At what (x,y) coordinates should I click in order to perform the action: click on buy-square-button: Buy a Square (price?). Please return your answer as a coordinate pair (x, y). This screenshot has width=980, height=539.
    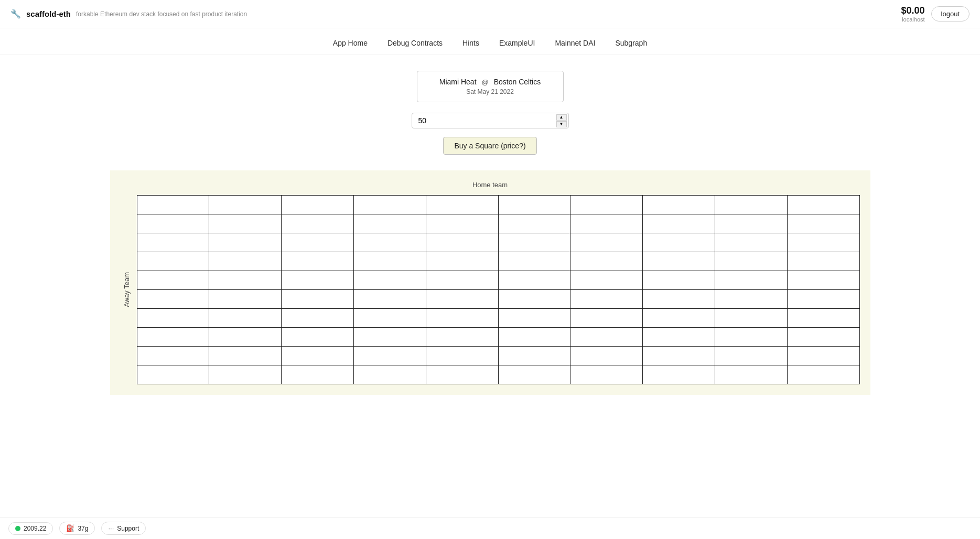
    Looking at the image, I should click on (490, 146).